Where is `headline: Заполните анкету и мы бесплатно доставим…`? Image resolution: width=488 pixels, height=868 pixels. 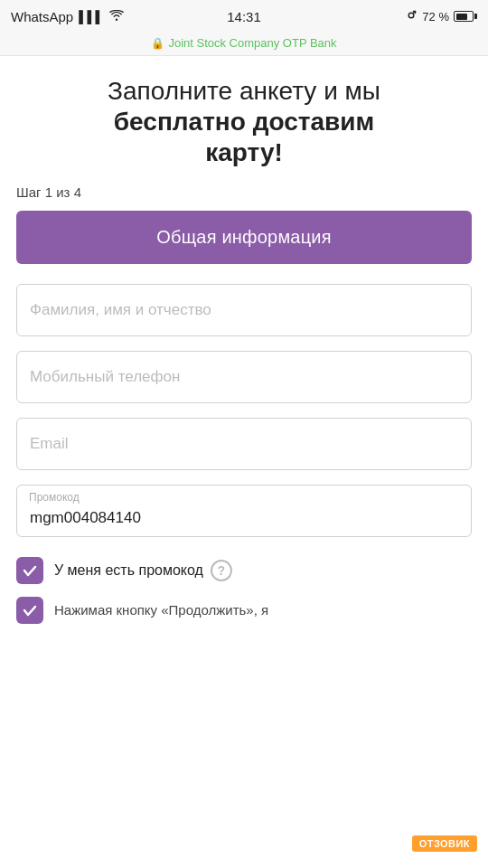 headline: Заполните анкету и мы бесплатно доставим… is located at coordinates (244, 122).